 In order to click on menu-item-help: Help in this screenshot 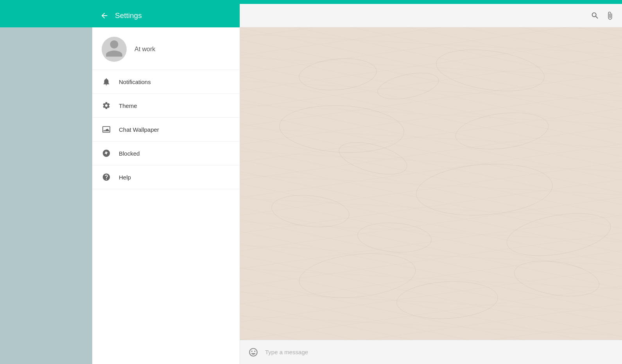, I will do `click(166, 178)`.